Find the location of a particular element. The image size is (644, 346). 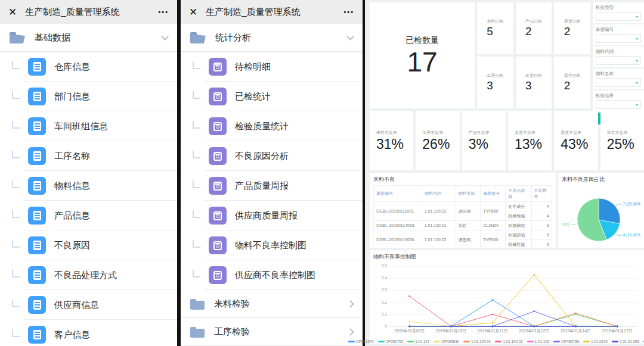

pie-label: 4 (16.00%) is located at coordinates (632, 235).